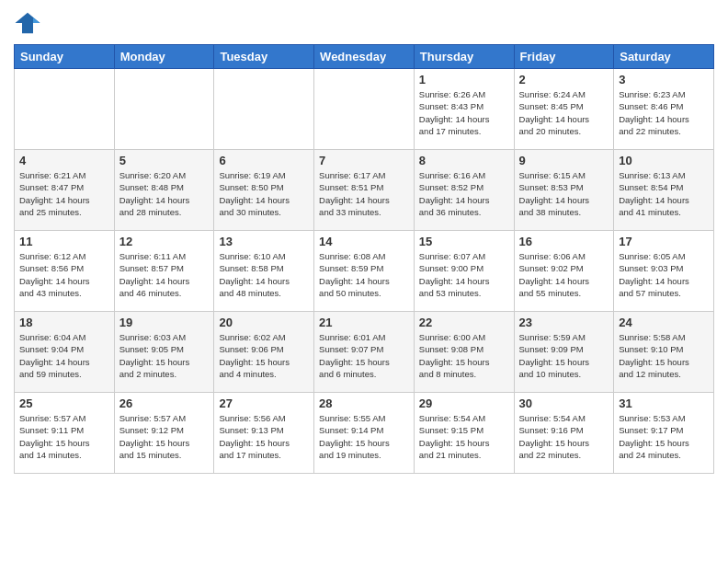 The image size is (728, 563). What do you see at coordinates (364, 436) in the screenshot?
I see `day-detail: Sunrise: 5:55 AM Sunset: 9:14 PM Dayligh…` at bounding box center [364, 436].